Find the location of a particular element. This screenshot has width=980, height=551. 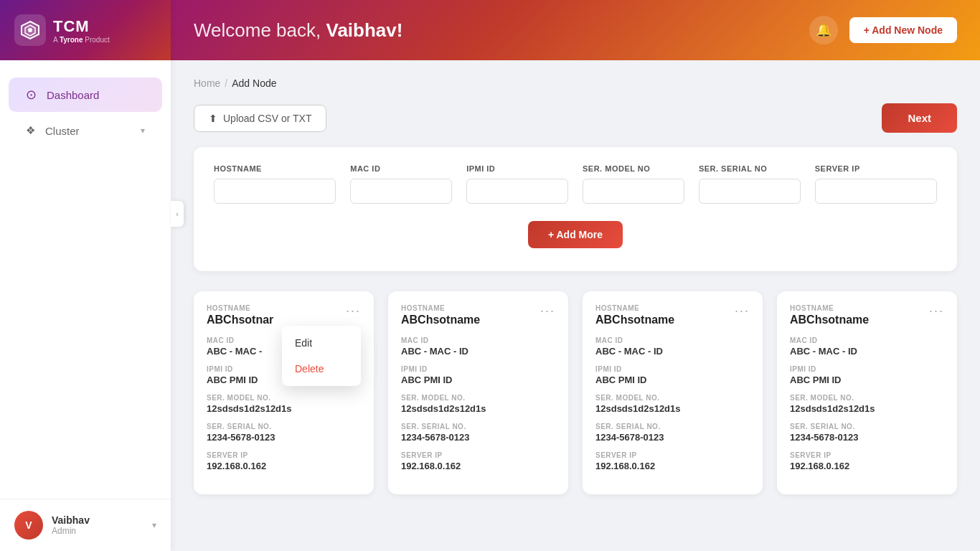

avatar-initials: V is located at coordinates (29, 525).